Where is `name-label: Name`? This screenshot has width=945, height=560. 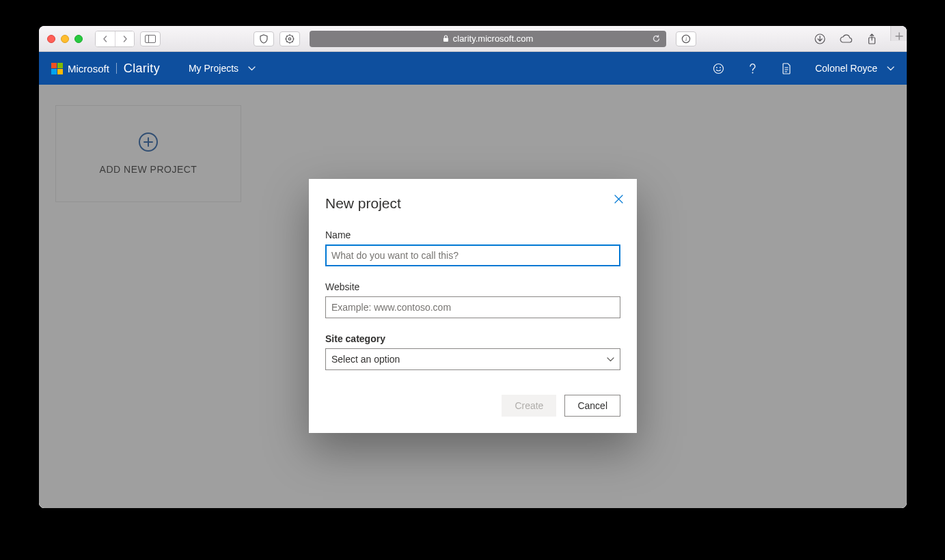
name-label: Name is located at coordinates (473, 235).